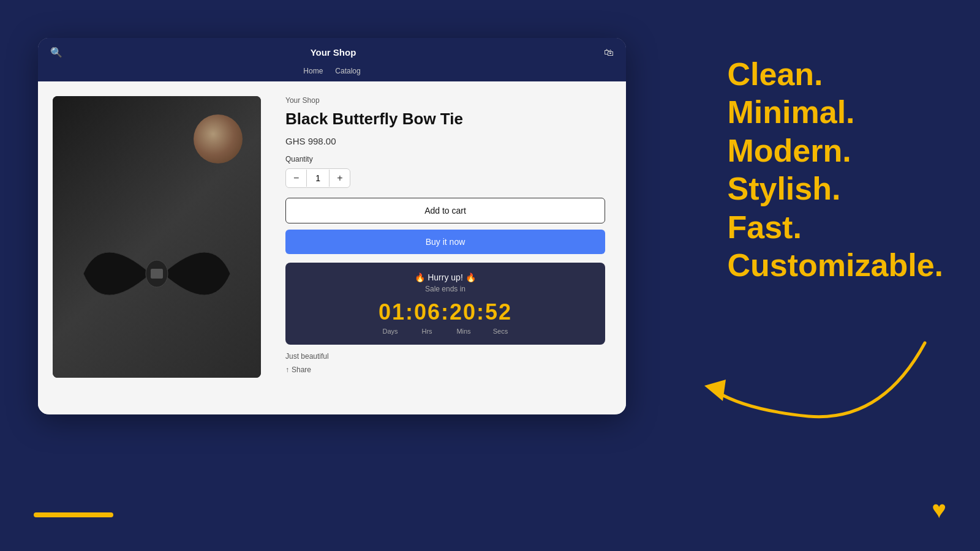 The height and width of the screenshot is (551, 980). What do you see at coordinates (835, 227) in the screenshot?
I see `tagline-line-5: Fast.` at bounding box center [835, 227].